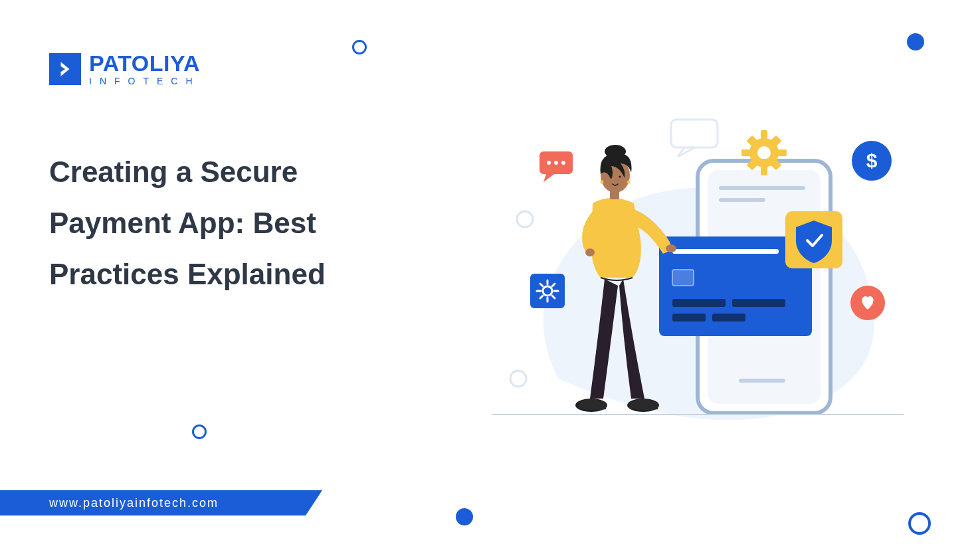 This screenshot has height=560, width=980. Describe the element at coordinates (232, 223) in the screenshot. I see `page-headline: Creating a Secure Payment App: Best Prac…` at that location.